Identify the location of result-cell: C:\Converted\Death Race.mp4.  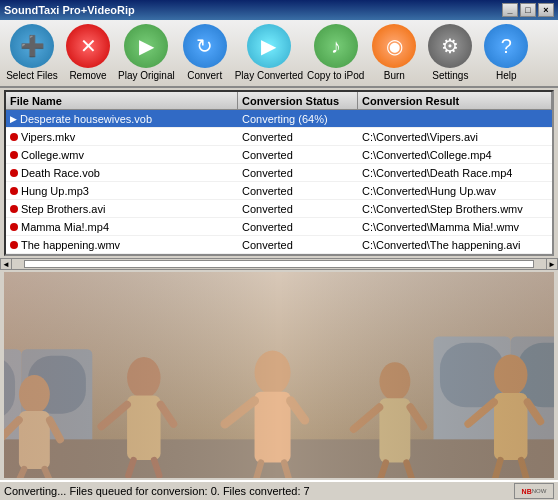
(455, 173).